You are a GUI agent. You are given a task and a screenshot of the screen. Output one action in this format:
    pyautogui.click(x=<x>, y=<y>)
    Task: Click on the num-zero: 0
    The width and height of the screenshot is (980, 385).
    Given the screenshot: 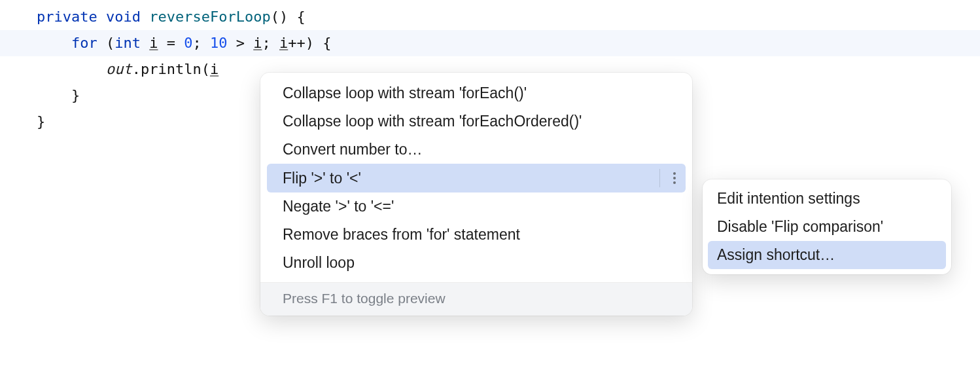 What is the action you would take?
    pyautogui.click(x=188, y=43)
    